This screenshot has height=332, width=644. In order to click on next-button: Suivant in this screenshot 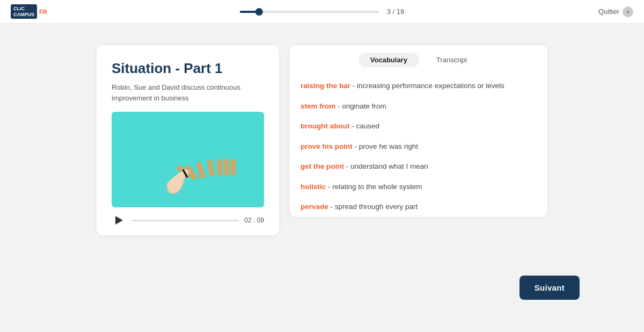, I will do `click(550, 288)`.